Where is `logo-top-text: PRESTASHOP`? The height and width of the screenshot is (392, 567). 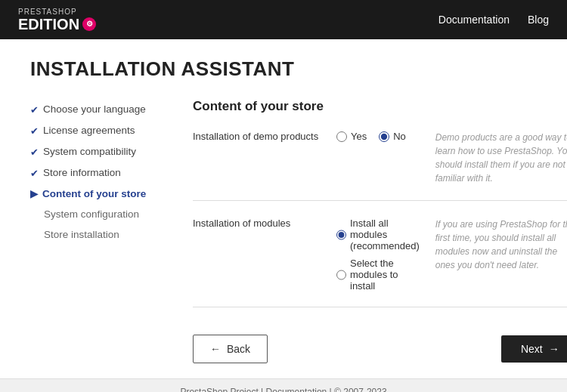
logo-top-text: PRESTASHOP is located at coordinates (57, 12).